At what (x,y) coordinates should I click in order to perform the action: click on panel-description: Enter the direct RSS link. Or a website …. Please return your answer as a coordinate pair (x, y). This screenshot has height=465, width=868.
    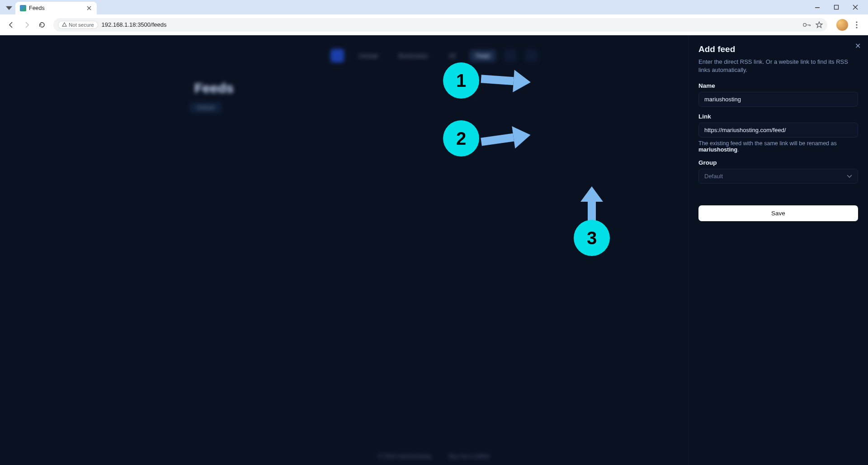
    Looking at the image, I should click on (778, 66).